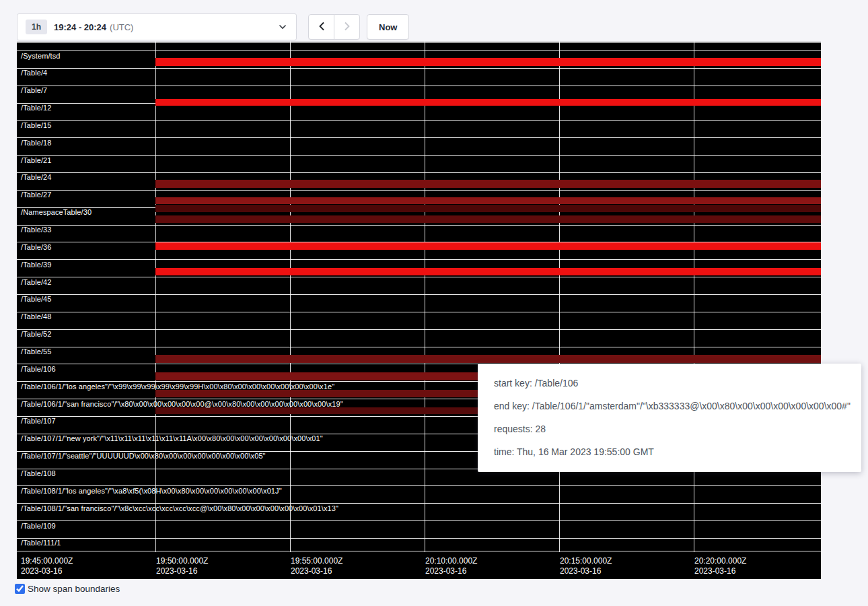 The width and height of the screenshot is (868, 606). What do you see at coordinates (316, 562) in the screenshot?
I see `x-axis-tick-time: 19:55:00.000Z` at bounding box center [316, 562].